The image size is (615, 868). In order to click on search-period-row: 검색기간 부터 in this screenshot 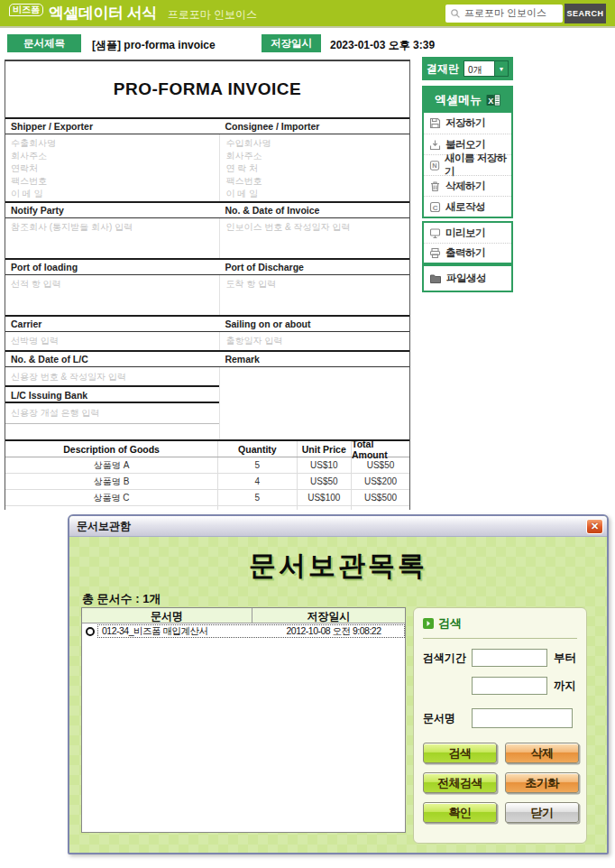, I will do `click(500, 658)`.